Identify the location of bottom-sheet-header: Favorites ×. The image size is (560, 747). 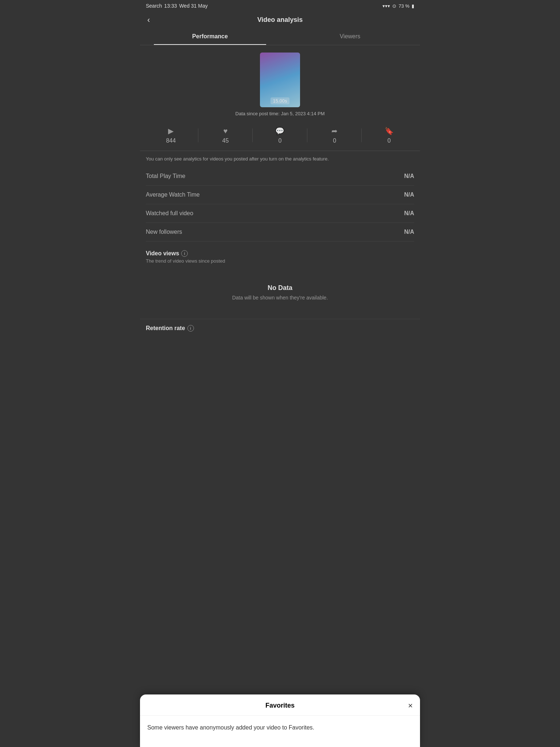
(280, 705).